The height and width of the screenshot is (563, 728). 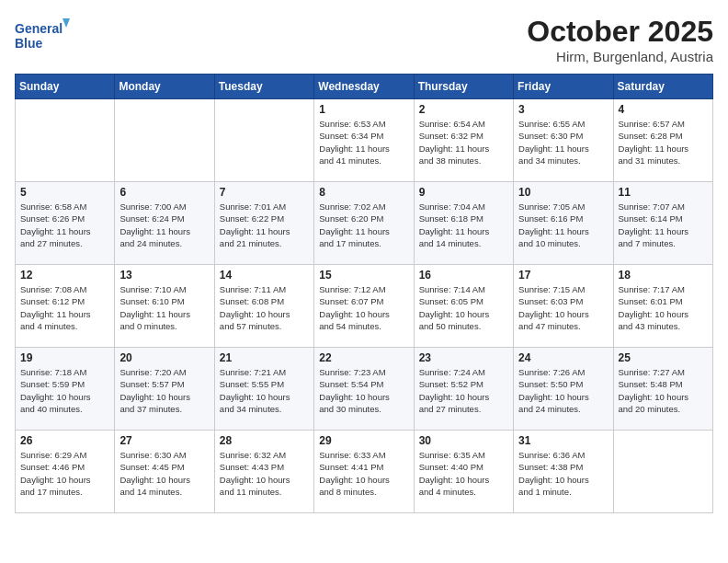 What do you see at coordinates (265, 358) in the screenshot?
I see `day-number: 21` at bounding box center [265, 358].